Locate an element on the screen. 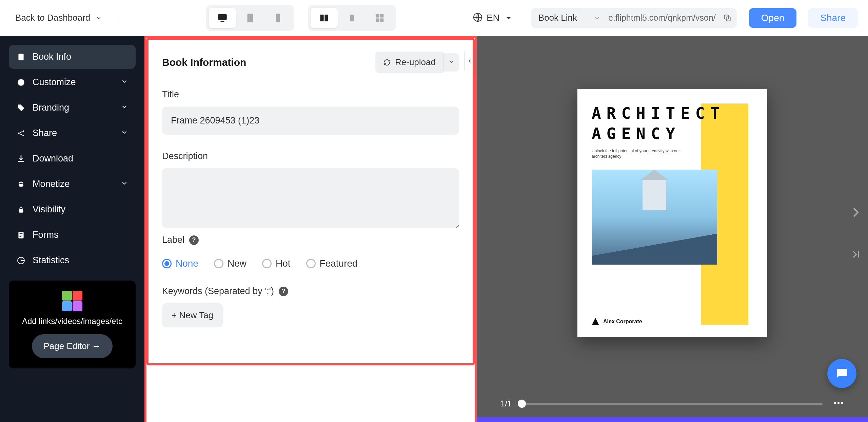  radio-label: None is located at coordinates (187, 264).